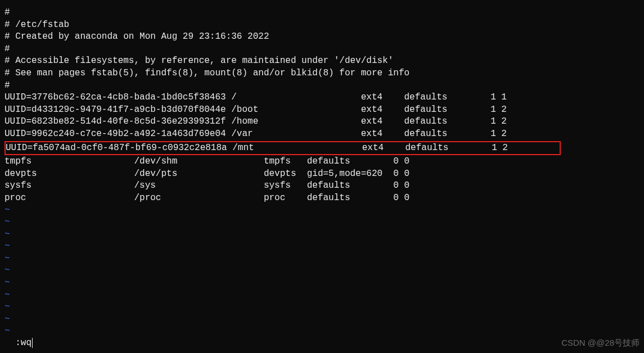 This screenshot has width=644, height=353. What do you see at coordinates (322, 186) in the screenshot?
I see `fstab-entry-sysfs: sysfs /sys sysfs defaults 0 0` at bounding box center [322, 186].